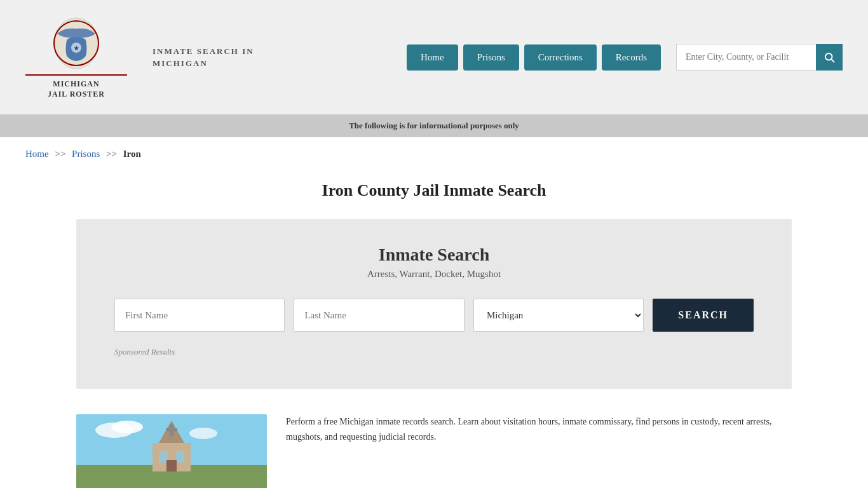  I want to click on nav-home-button: Home, so click(432, 57).